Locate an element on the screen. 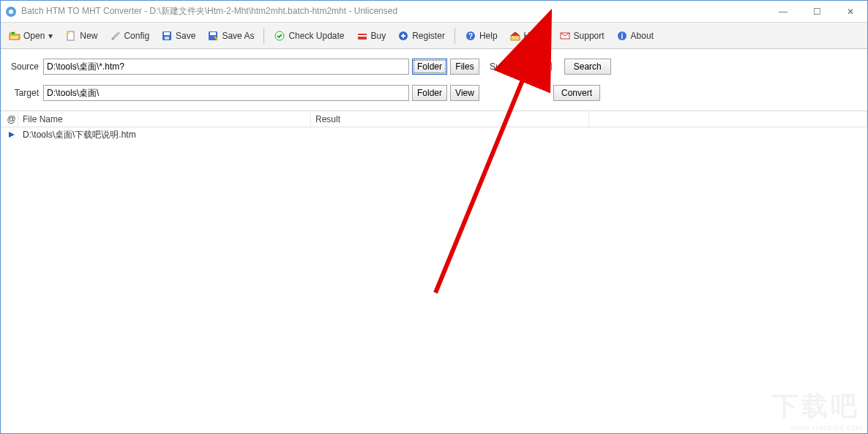 The width and height of the screenshot is (868, 434). column-file-name: File Name is located at coordinates (165, 119).